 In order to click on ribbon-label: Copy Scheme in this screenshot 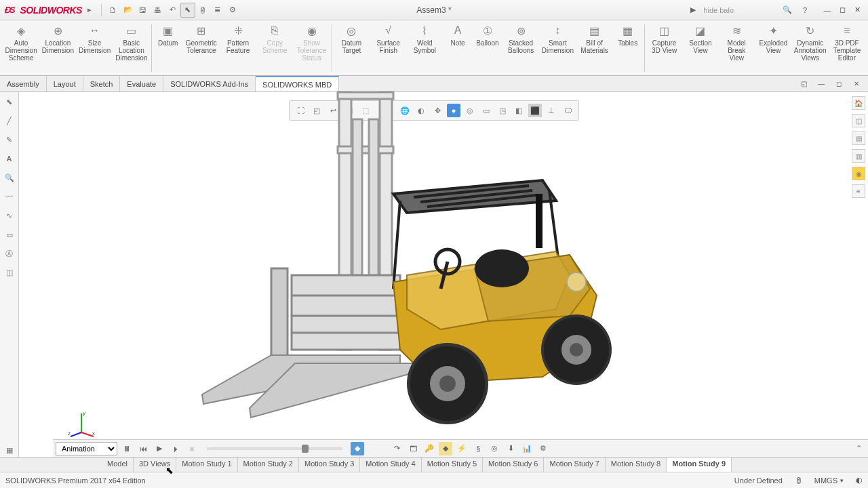, I will do `click(275, 47)`.